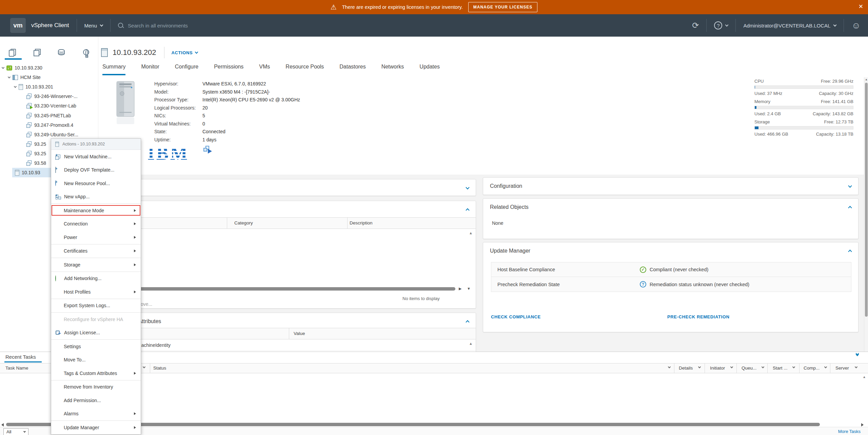 The image size is (868, 435). I want to click on scroll-right-icon, so click(863, 425).